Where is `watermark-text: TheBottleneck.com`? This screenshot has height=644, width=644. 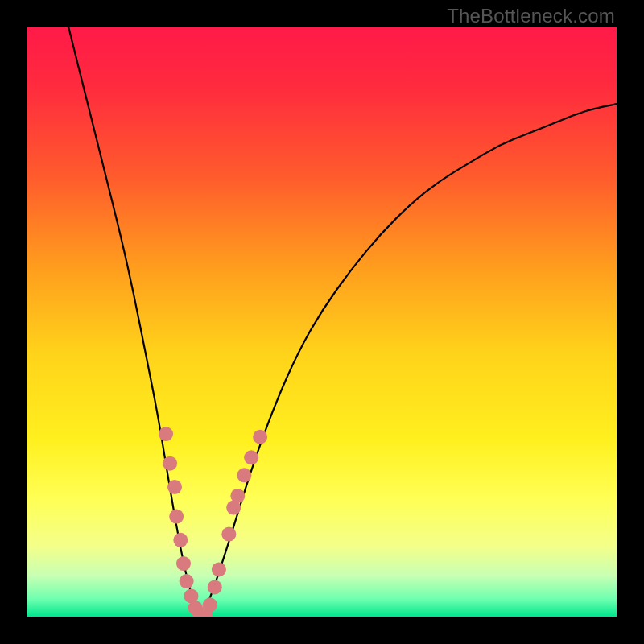
watermark-text: TheBottleneck.com is located at coordinates (531, 16).